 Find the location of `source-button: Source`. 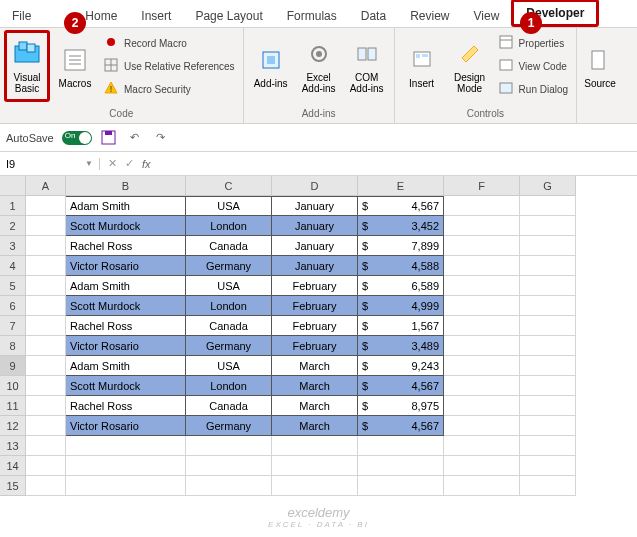

source-button: Source is located at coordinates (600, 66).